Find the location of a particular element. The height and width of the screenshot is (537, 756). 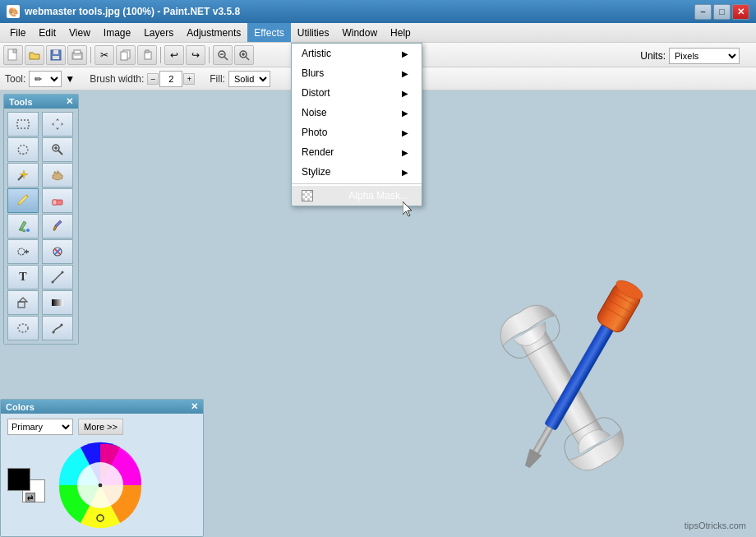

tool-dropdown-arrow: ▼ is located at coordinates (70, 79).